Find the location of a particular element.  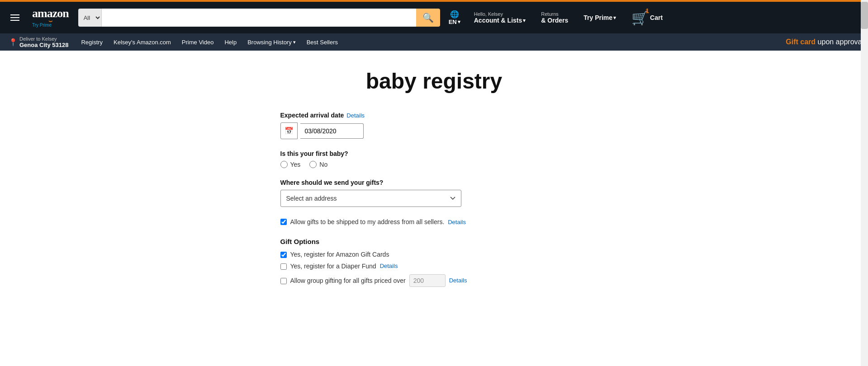

date-input-group: 📅 is located at coordinates (434, 131).